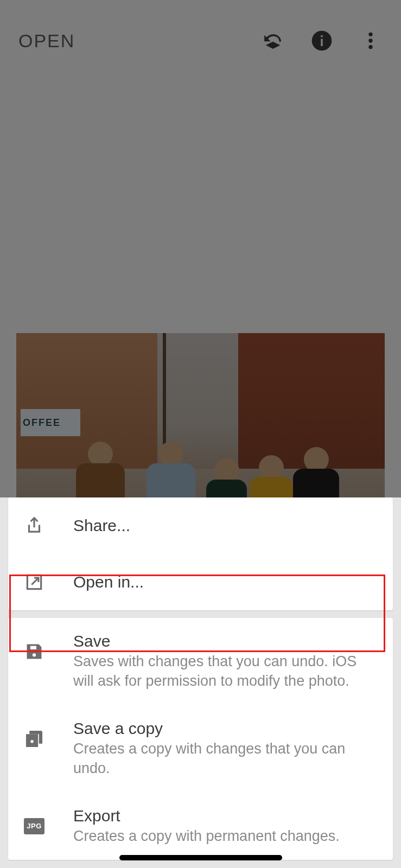  I want to click on save-icon, so click(34, 652).